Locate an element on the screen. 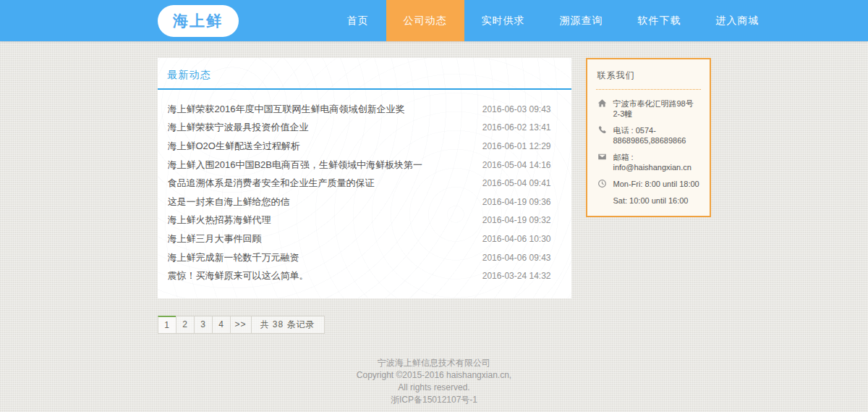 The width and height of the screenshot is (868, 412). news-item-date: 2016-06-02 13:41 is located at coordinates (516, 127).